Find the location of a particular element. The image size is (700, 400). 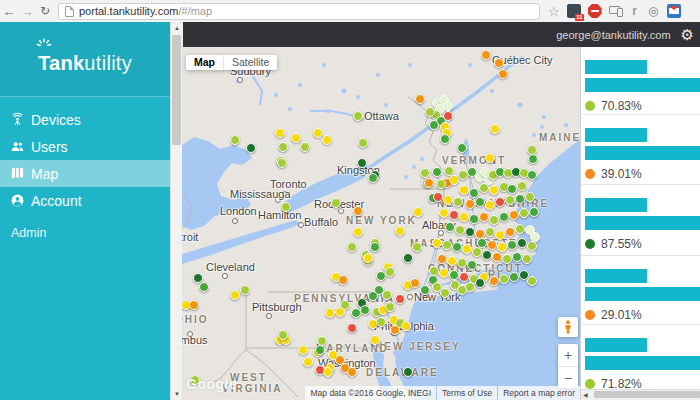

adblock-icon is located at coordinates (595, 11).